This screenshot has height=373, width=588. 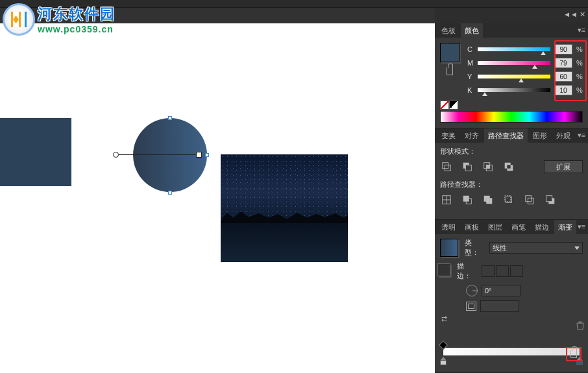 What do you see at coordinates (514, 63) in the screenshot?
I see `magenta-slider` at bounding box center [514, 63].